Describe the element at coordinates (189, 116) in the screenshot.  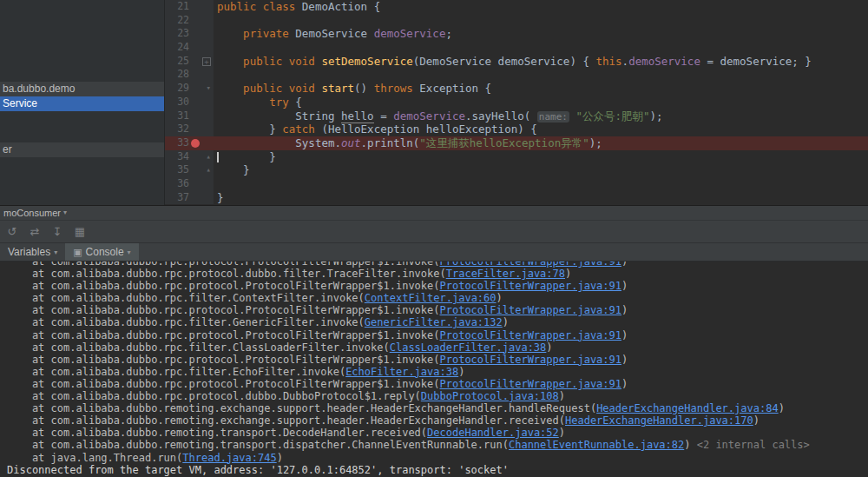
I see `editor-gutter: 31` at that location.